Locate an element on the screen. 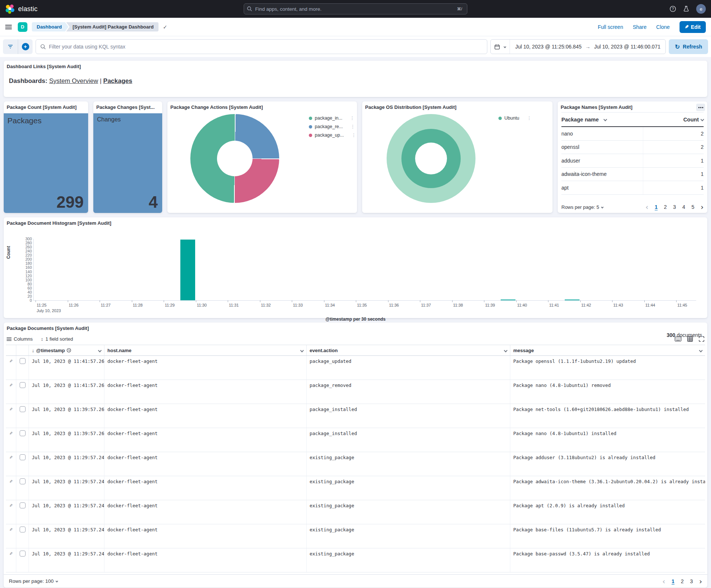 The image size is (711, 588). full-screen-link: Full screen is located at coordinates (610, 27).